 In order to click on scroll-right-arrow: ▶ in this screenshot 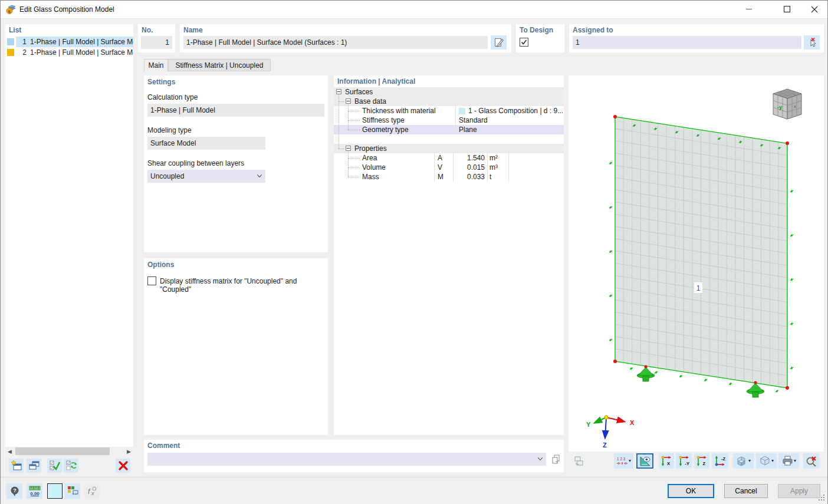, I will do `click(129, 452)`.